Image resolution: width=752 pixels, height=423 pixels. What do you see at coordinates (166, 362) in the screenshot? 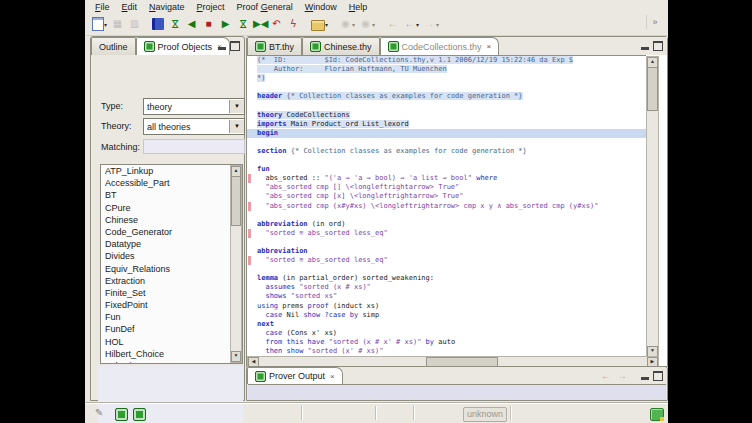
I see `list-item: Inductive` at bounding box center [166, 362].